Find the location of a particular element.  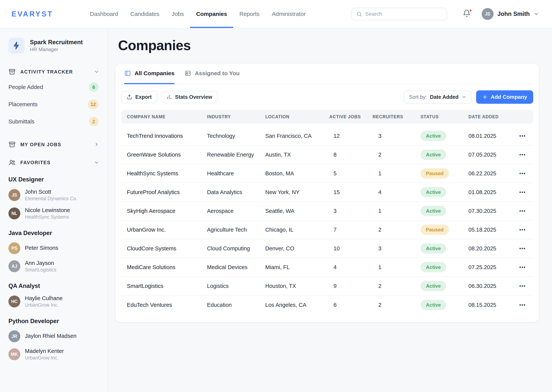

cell-active-jobs: 5 is located at coordinates (351, 174).